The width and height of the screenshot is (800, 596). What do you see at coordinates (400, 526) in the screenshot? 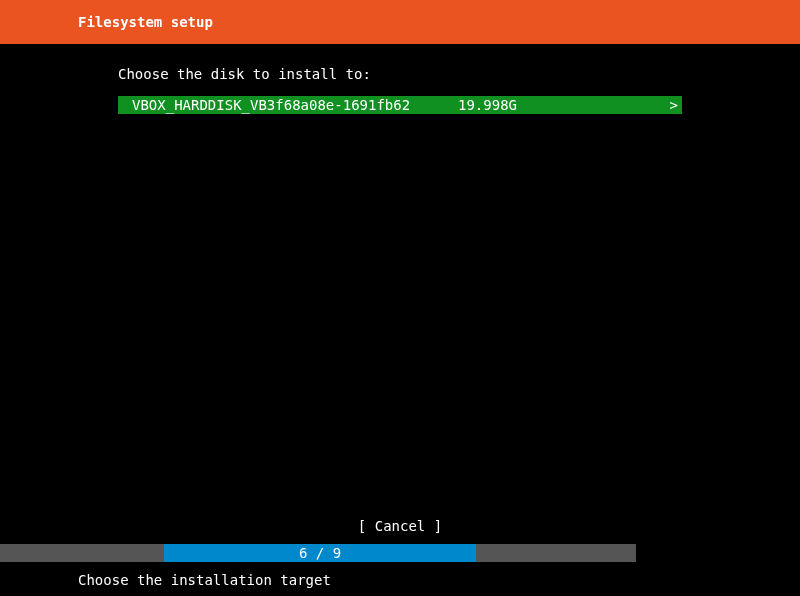
I see `cancel-row: [ Cancel ]` at bounding box center [400, 526].